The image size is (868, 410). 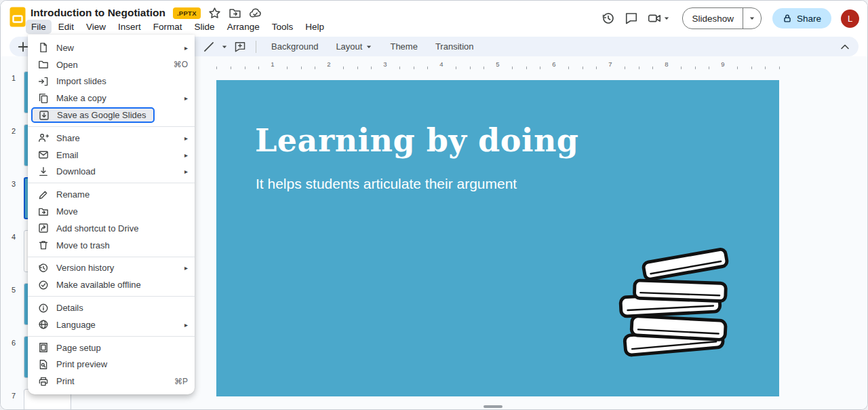 What do you see at coordinates (111, 81) in the screenshot?
I see `file-menu-item-import-slides: Import slides` at bounding box center [111, 81].